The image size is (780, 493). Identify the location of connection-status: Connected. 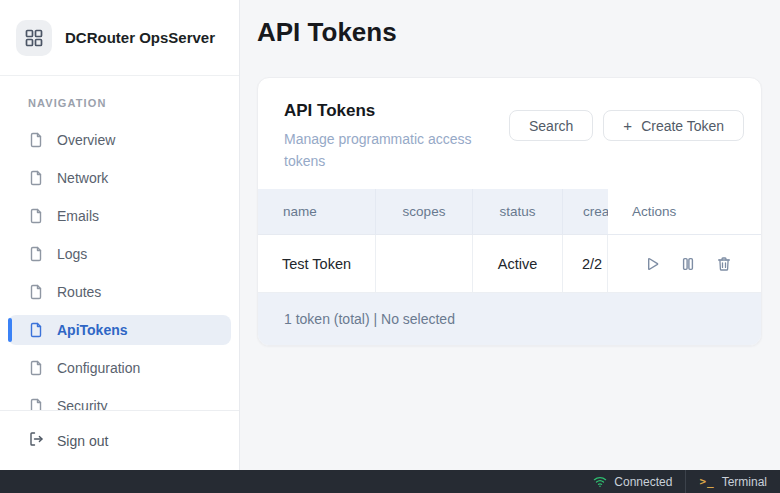
(632, 482).